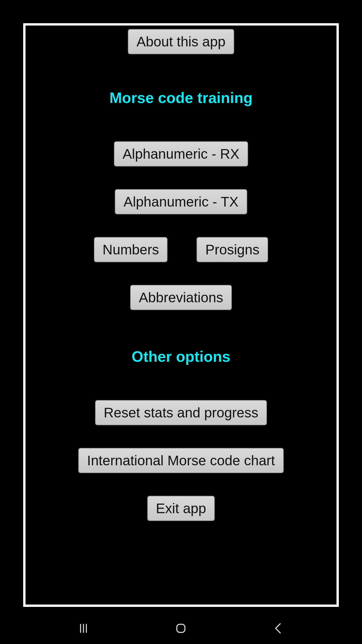 The width and height of the screenshot is (362, 644). Describe the element at coordinates (232, 249) in the screenshot. I see `prosigns-button: Prosigns` at that location.